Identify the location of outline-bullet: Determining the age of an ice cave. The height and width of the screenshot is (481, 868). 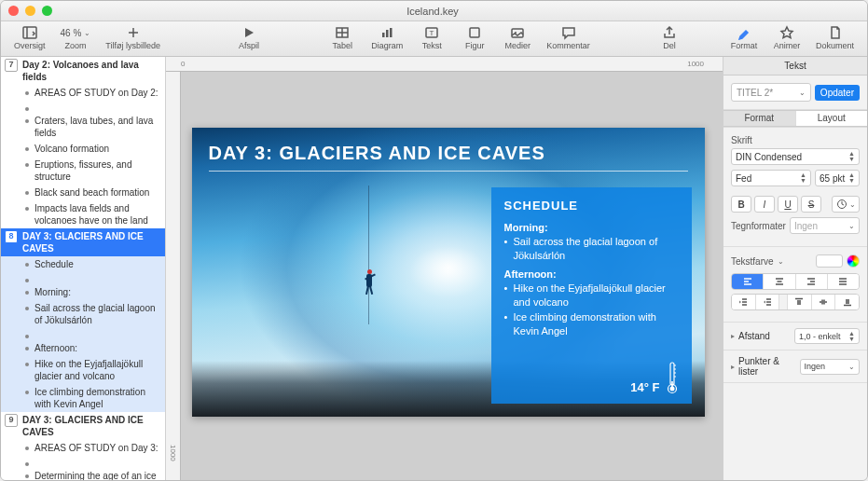
(83, 474).